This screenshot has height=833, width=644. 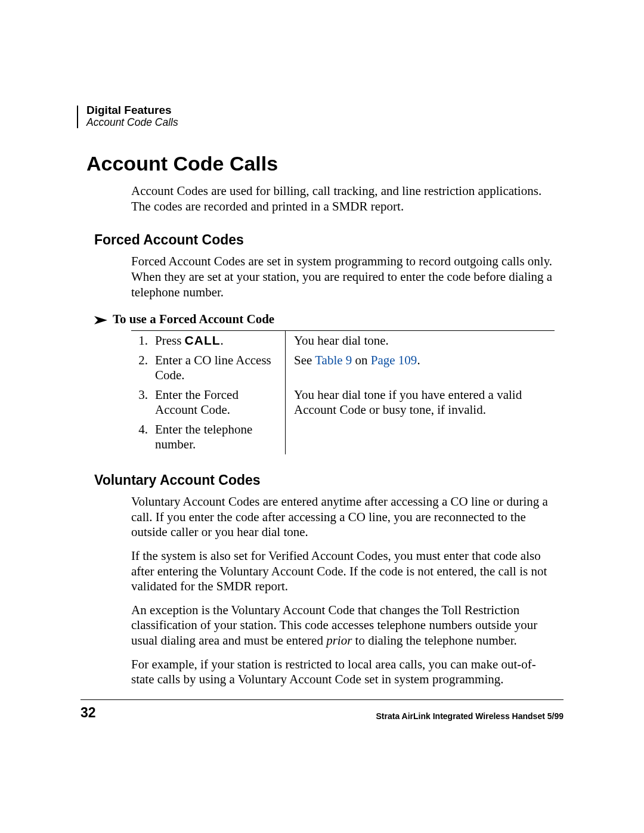 I want to click on section-voluntary-heading: Voluntary Account Codes, so click(x=329, y=481).